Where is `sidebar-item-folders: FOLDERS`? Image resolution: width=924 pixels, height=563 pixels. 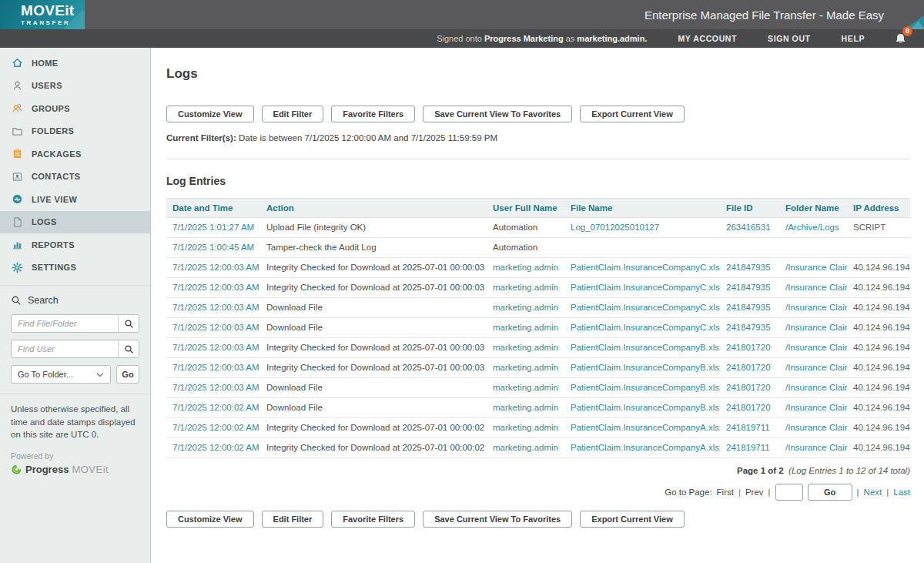 sidebar-item-folders: FOLDERS is located at coordinates (75, 132).